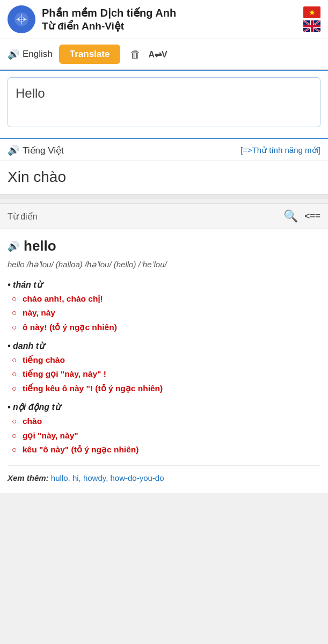 The image size is (328, 644). I want to click on pos-group-2: danh từ tiếng chào tiếng gọi "này, này" …, so click(164, 368).